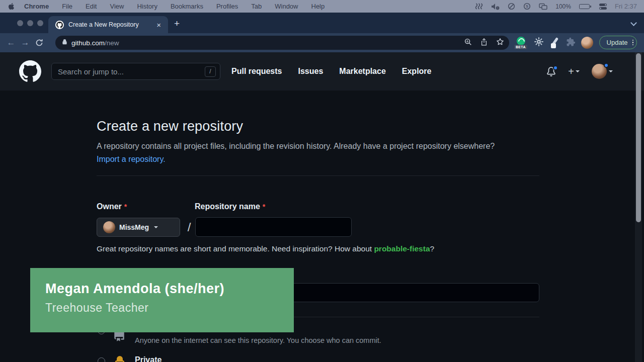 The height and width of the screenshot is (362, 644). I want to click on notification-dot, so click(555, 68).